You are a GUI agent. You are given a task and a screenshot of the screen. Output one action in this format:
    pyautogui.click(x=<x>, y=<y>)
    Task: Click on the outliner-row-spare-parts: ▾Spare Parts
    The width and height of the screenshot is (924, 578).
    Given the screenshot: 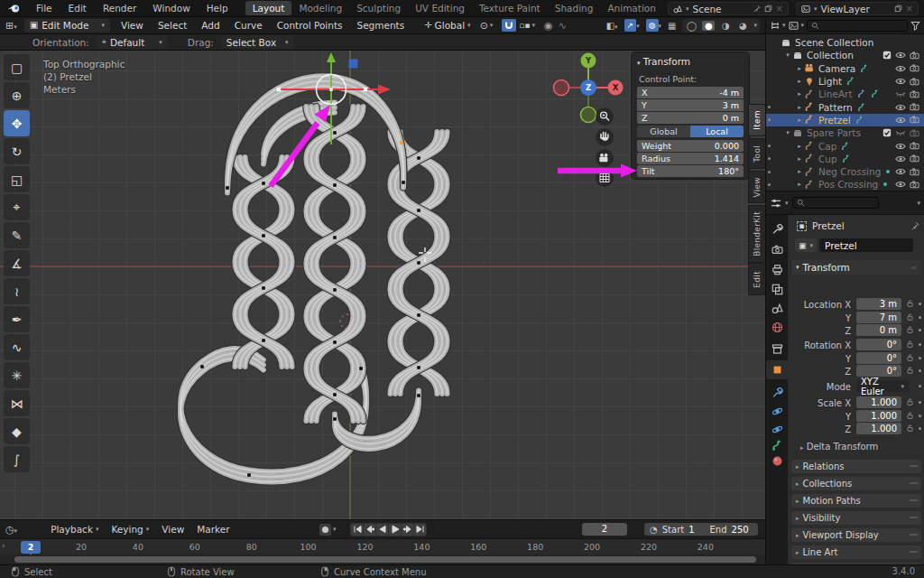 What is the action you would take?
    pyautogui.click(x=845, y=133)
    